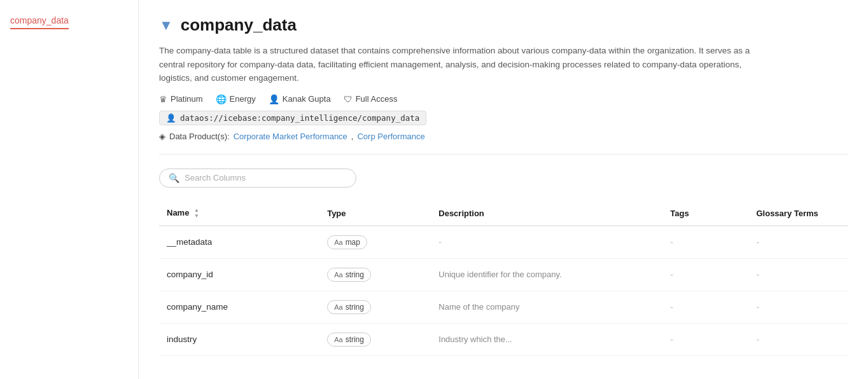  What do you see at coordinates (239, 307) in the screenshot?
I see `cell-name: company_name` at bounding box center [239, 307].